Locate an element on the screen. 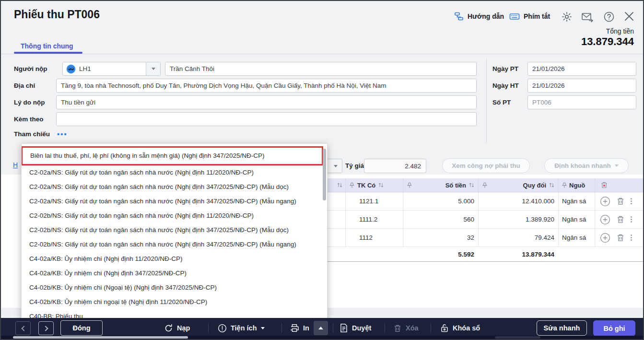 The height and width of the screenshot is (340, 644). payer-name-input is located at coordinates (321, 69).